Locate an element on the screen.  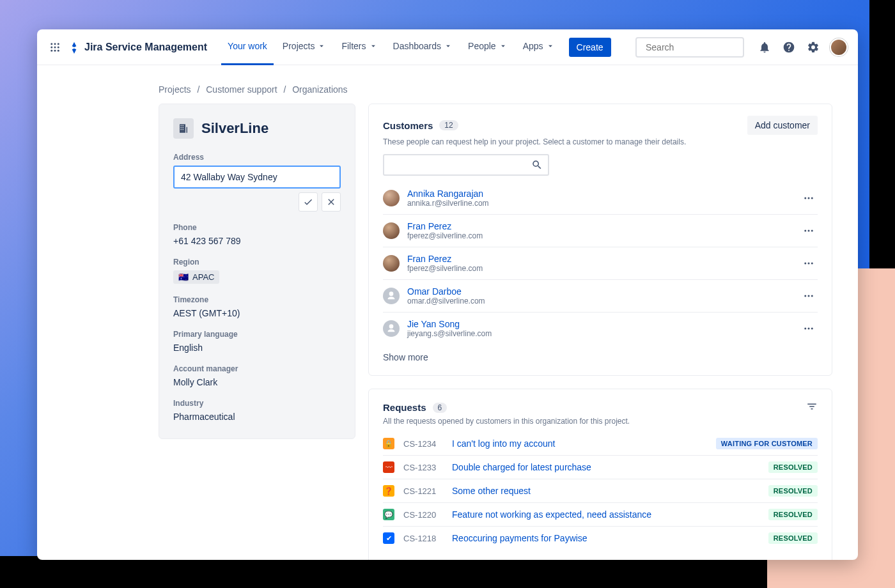
customer-email: omar.d@silverline.com is located at coordinates (446, 301).